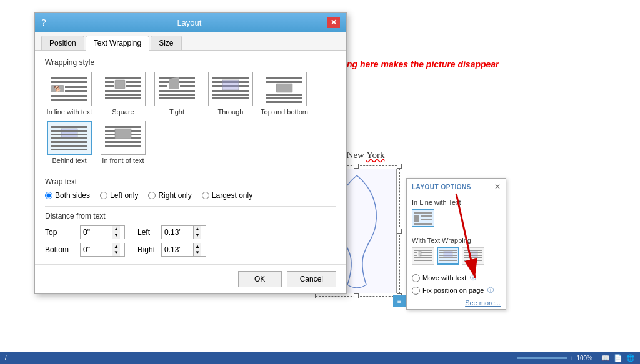 The width and height of the screenshot is (640, 364). I want to click on wrap-label-tight: Tight, so click(177, 112).